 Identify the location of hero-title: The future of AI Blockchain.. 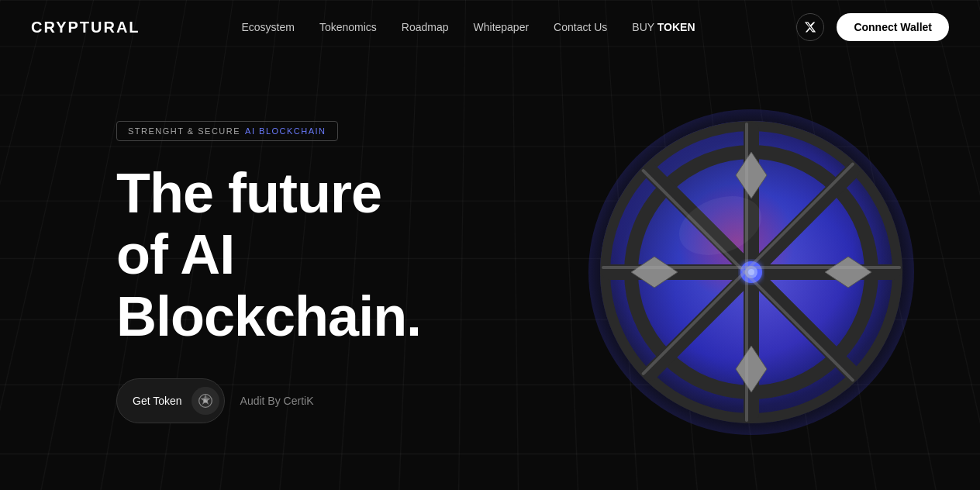
(268, 255).